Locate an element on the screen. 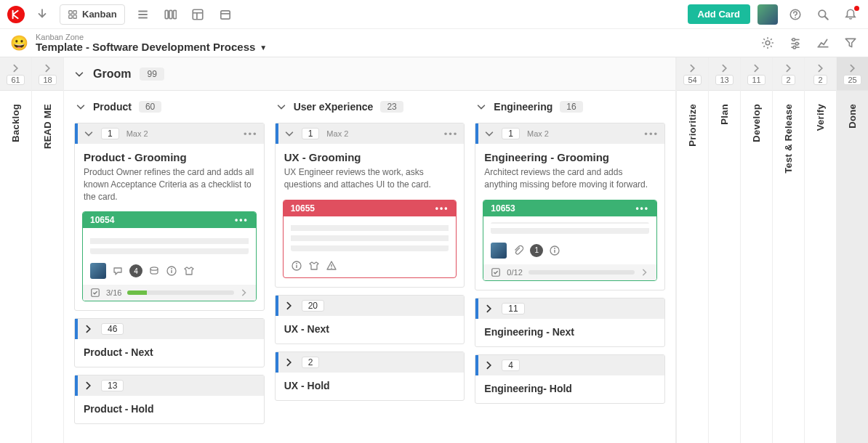  collapsed-column-prioritize: 54 Prioritize is located at coordinates (692, 250).